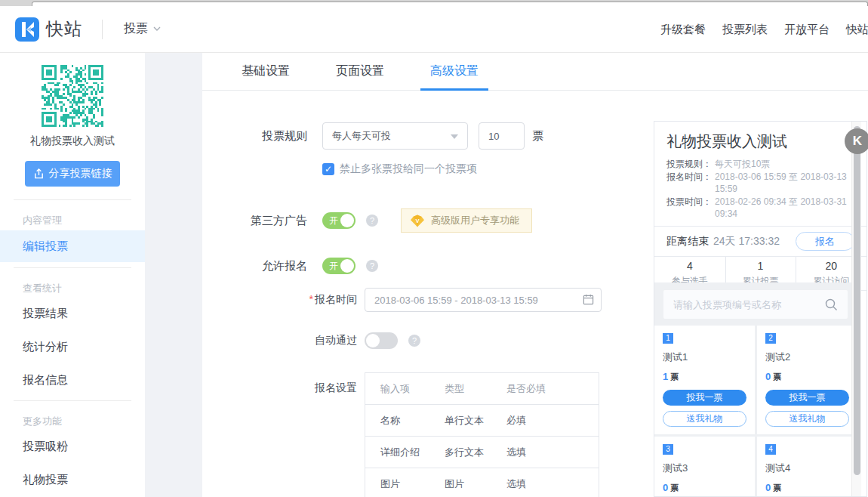 This screenshot has width=868, height=497. Describe the element at coordinates (482, 483) in the screenshot. I see `table-row: 图片 图片 选填` at that location.